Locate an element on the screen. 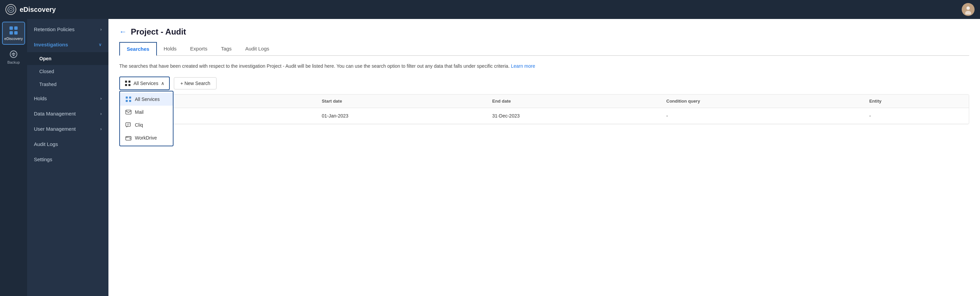 This screenshot has height=296, width=980. dropdown-option-mail: Mail is located at coordinates (146, 112).